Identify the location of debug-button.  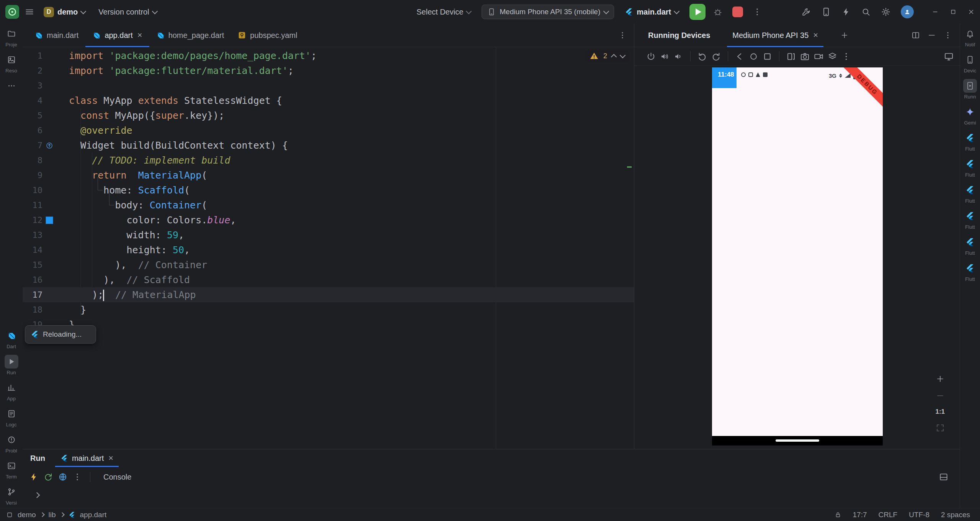
(718, 12).